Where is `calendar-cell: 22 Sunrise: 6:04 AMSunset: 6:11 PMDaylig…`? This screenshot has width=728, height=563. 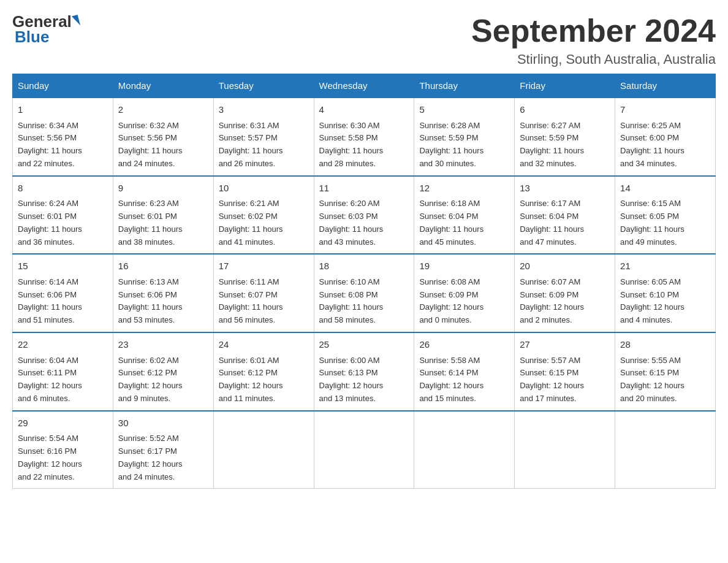 calendar-cell: 22 Sunrise: 6:04 AMSunset: 6:11 PMDaylig… is located at coordinates (63, 372).